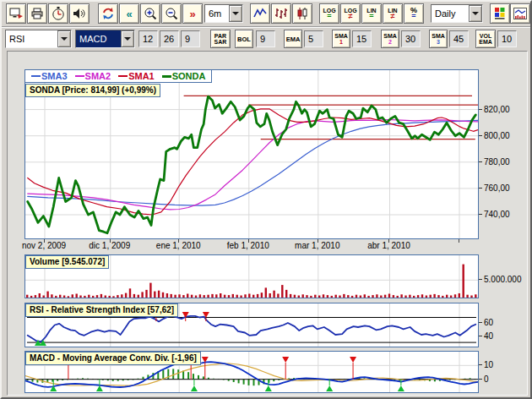  Describe the element at coordinates (128, 14) in the screenshot. I see `scroll-left-icon: «` at that location.